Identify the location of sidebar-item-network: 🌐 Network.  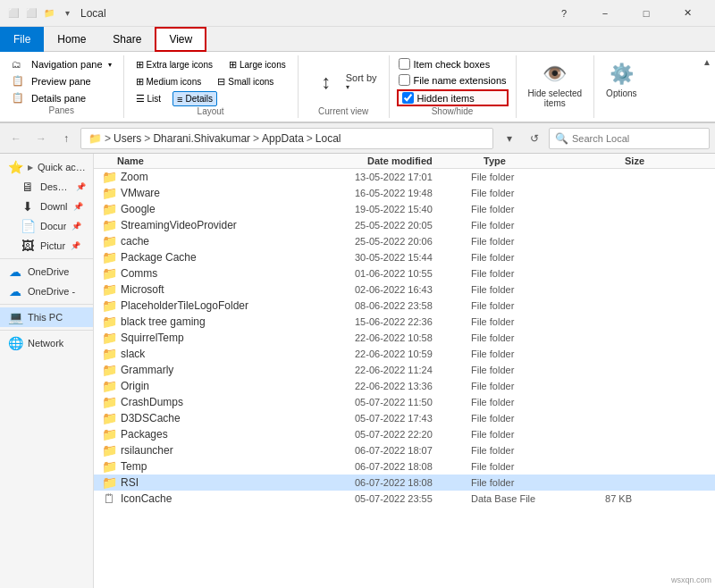
(46, 343).